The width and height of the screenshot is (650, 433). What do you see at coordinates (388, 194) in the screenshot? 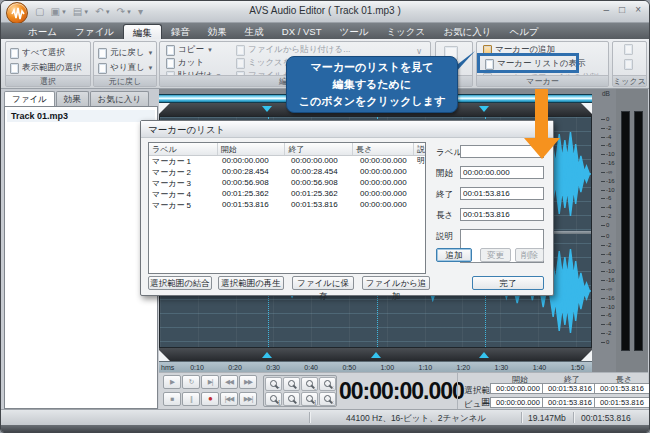
I see `table-cell: 00:00:00.000` at bounding box center [388, 194].